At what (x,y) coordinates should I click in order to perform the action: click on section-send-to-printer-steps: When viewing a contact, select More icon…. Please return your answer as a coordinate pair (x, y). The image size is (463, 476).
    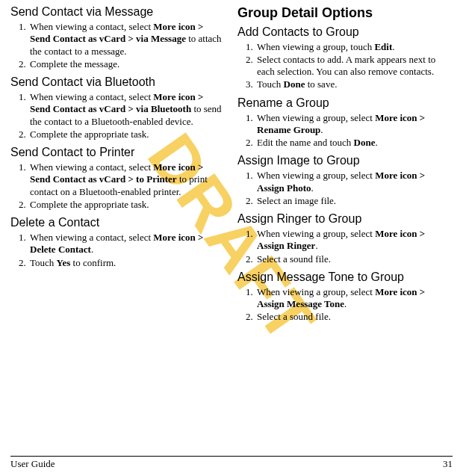
    Looking at the image, I should click on (118, 186).